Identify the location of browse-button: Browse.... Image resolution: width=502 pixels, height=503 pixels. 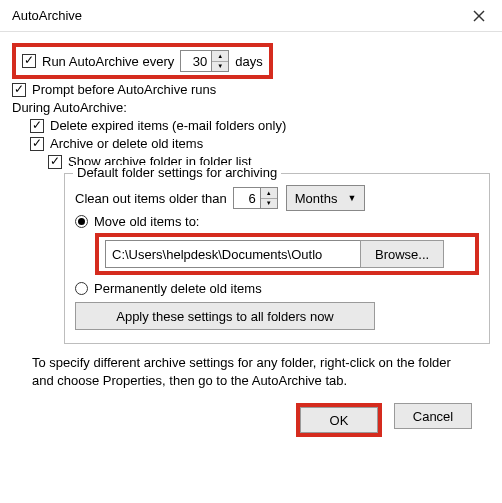
(402, 254).